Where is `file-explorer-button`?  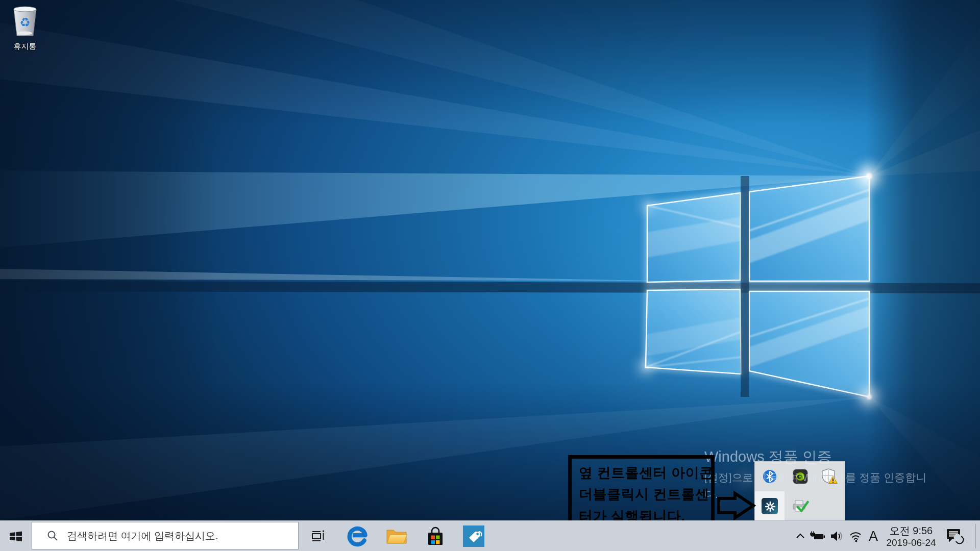 file-explorer-button is located at coordinates (397, 536).